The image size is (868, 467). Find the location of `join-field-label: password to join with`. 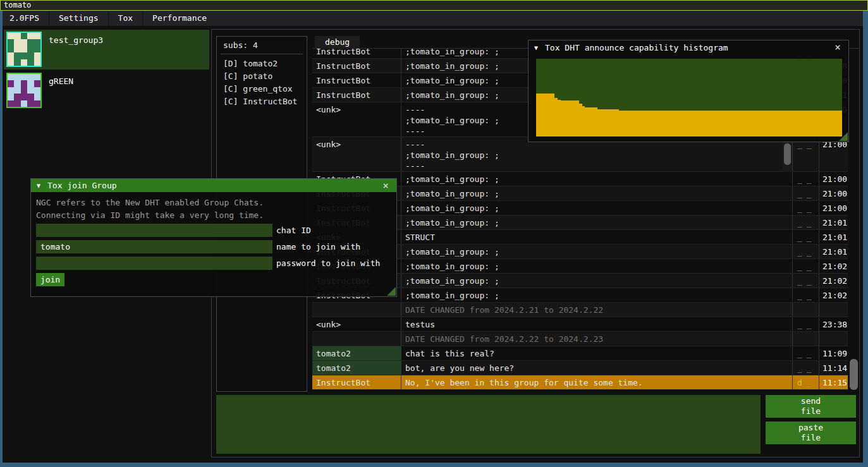

join-field-label: password to join with is located at coordinates (326, 263).